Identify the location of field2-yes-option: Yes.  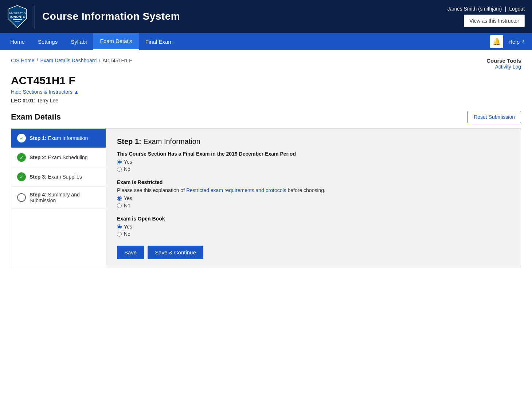
(313, 198).